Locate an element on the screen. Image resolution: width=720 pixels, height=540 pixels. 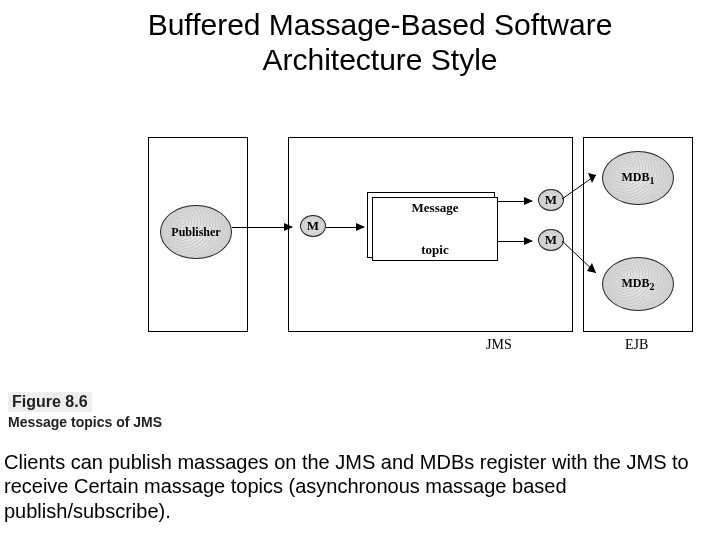
arrow-m-to-msgbox is located at coordinates (345, 228).